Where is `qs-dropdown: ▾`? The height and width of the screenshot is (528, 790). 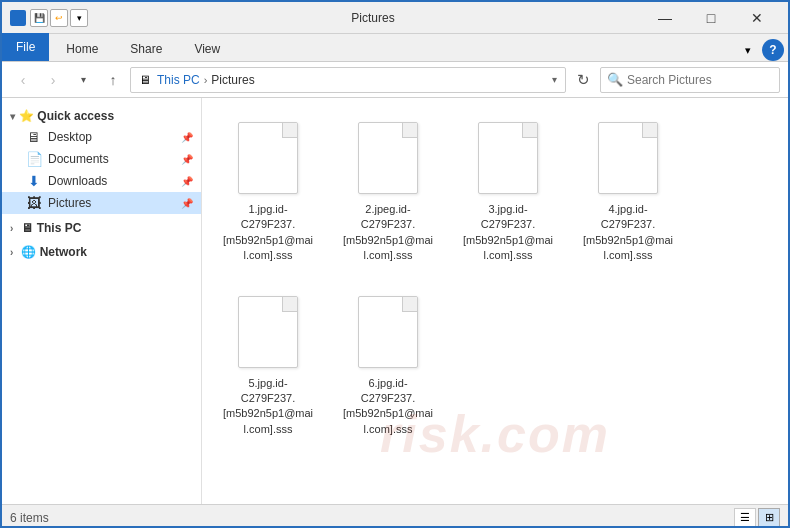
qs-dropdown: ▾ is located at coordinates (79, 18).